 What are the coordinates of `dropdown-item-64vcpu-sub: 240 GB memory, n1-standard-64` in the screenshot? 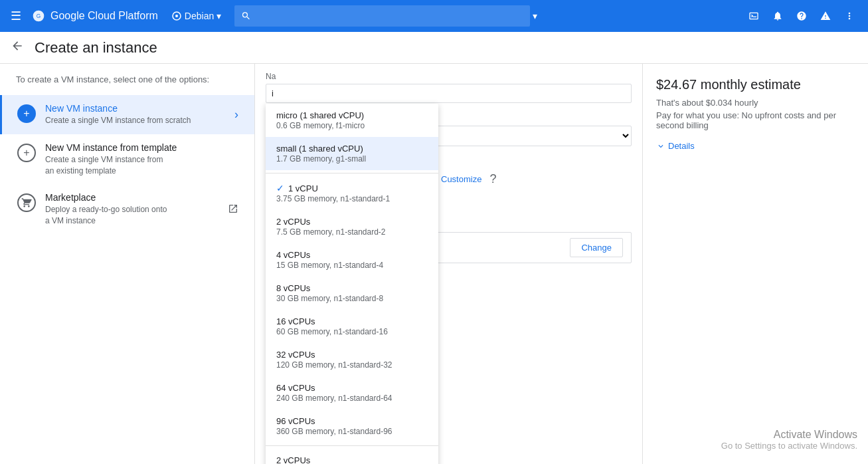 It's located at (352, 398).